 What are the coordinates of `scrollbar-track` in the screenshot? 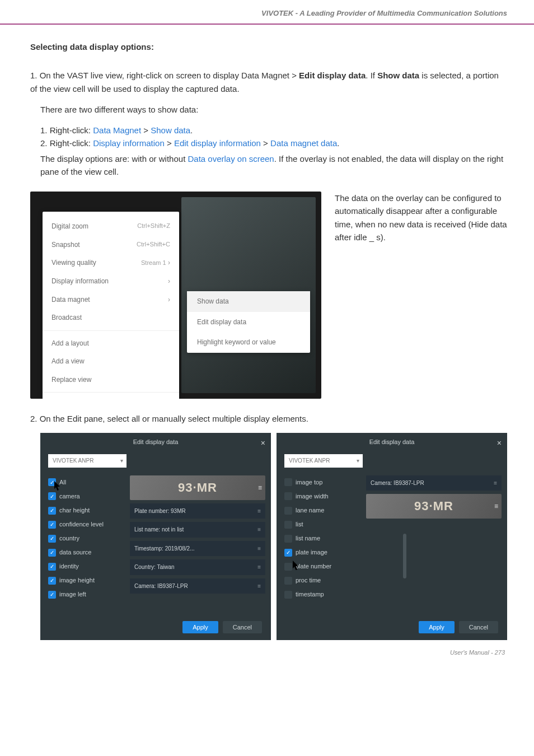 It's located at (405, 536).